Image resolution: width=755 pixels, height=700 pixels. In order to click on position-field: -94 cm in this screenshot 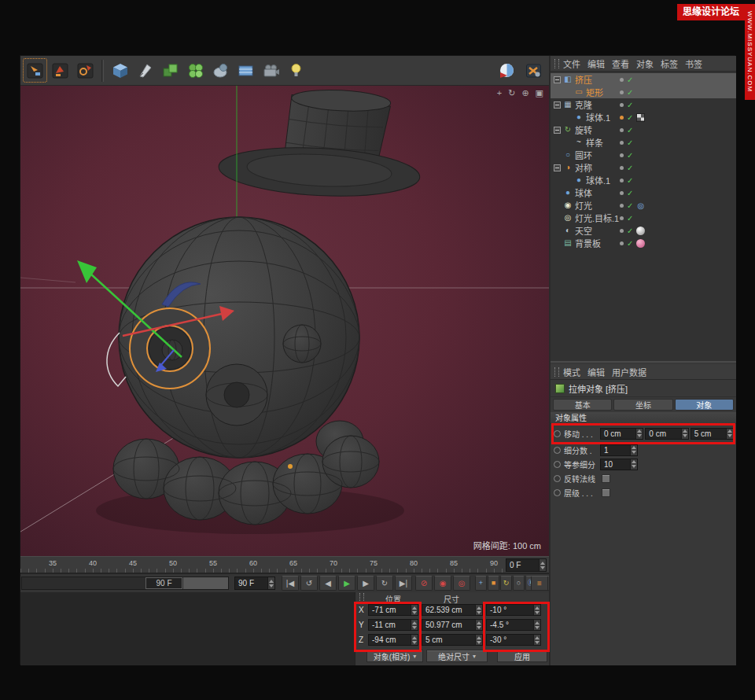, I will do `click(393, 640)`.